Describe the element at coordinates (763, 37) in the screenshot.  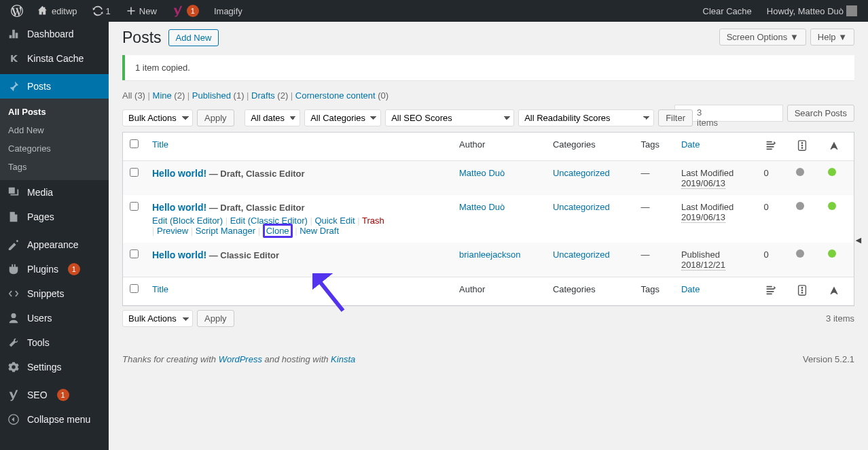
I see `screen-options-button: Screen Options ▼` at that location.